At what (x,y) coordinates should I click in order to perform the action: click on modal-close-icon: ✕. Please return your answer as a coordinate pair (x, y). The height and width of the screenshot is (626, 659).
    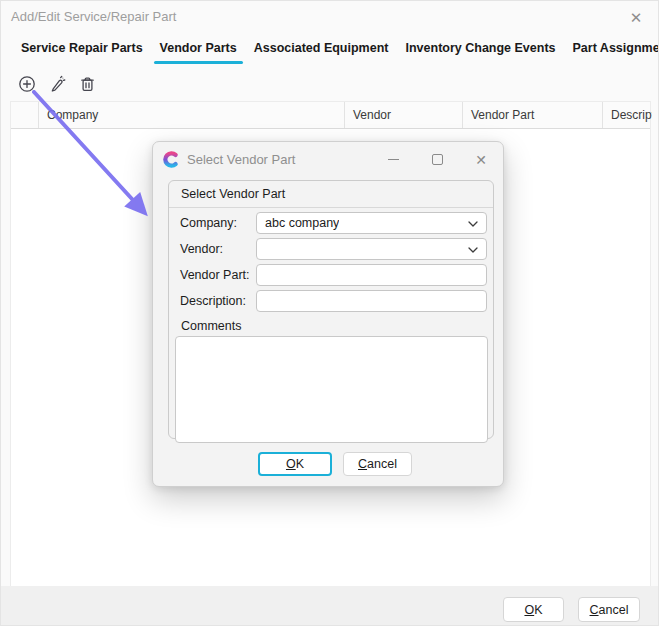
    Looking at the image, I should click on (481, 160).